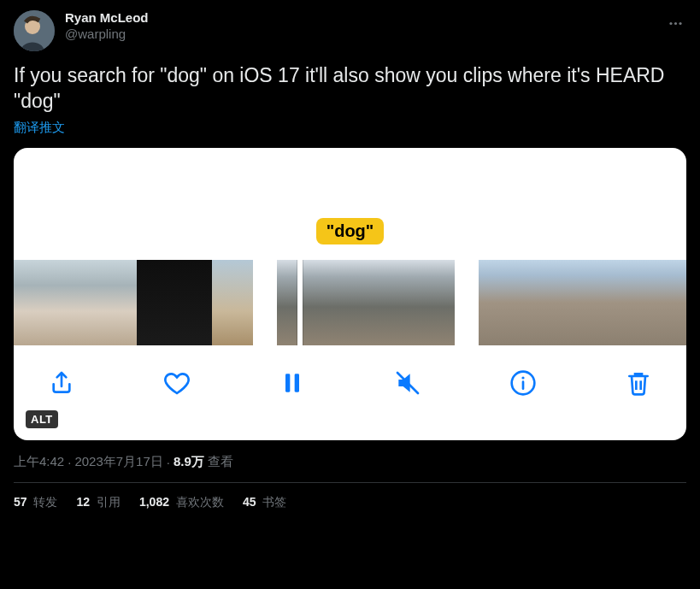 Image resolution: width=700 pixels, height=589 pixels. What do you see at coordinates (408, 383) in the screenshot?
I see `speaker-muted-icon` at bounding box center [408, 383].